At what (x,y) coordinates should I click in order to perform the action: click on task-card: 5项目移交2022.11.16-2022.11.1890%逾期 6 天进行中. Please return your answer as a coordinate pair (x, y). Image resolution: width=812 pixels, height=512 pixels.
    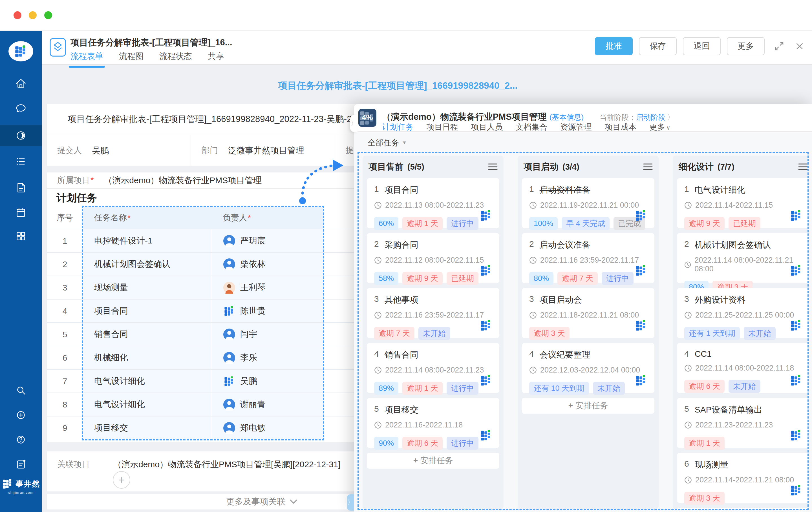
    Looking at the image, I should click on (433, 423).